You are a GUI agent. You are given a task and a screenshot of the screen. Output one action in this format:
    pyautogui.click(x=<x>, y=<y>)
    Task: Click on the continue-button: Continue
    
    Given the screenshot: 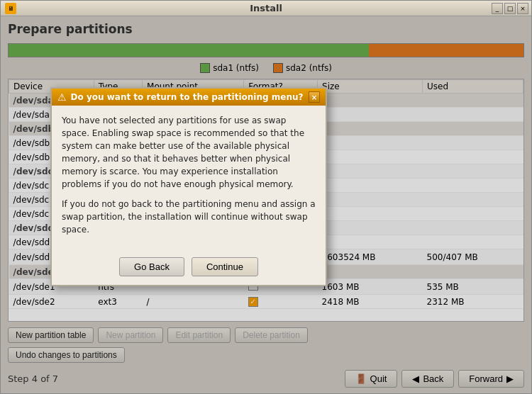 What is the action you would take?
    pyautogui.click(x=225, y=266)
    